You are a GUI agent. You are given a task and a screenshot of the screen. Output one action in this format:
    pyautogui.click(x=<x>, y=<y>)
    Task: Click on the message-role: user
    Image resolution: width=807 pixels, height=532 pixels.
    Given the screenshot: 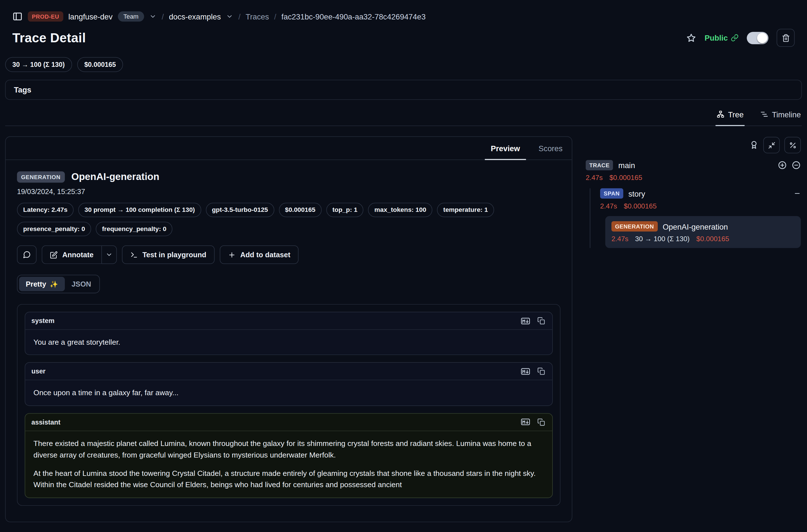 What is the action you would take?
    pyautogui.click(x=38, y=371)
    